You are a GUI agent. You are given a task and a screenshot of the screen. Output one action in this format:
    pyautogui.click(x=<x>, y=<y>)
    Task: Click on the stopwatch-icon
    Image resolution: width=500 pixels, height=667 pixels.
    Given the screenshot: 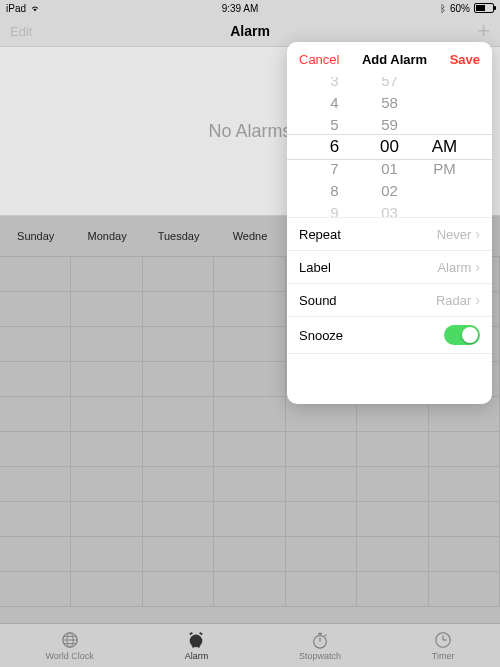 What is the action you would take?
    pyautogui.click(x=320, y=640)
    